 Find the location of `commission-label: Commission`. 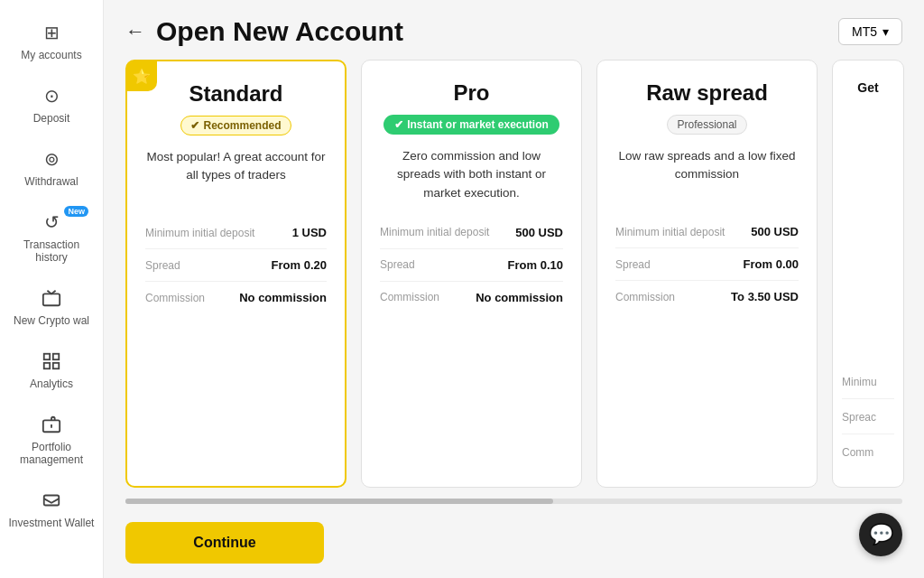

commission-label: Commission is located at coordinates (175, 298).